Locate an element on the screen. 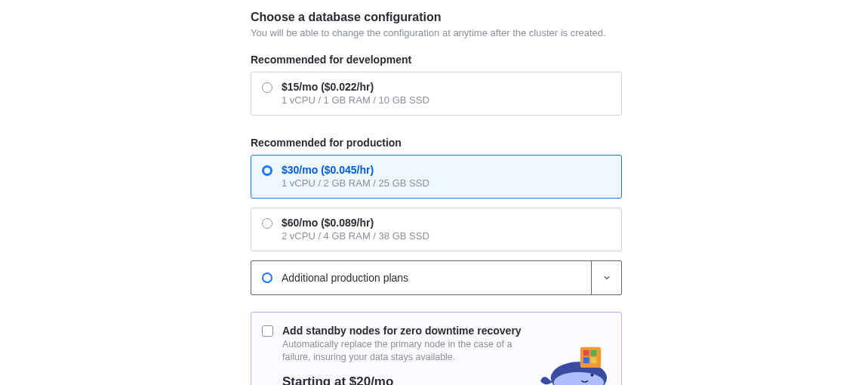 The image size is (868, 385). radio-selected-icon is located at coordinates (267, 171).